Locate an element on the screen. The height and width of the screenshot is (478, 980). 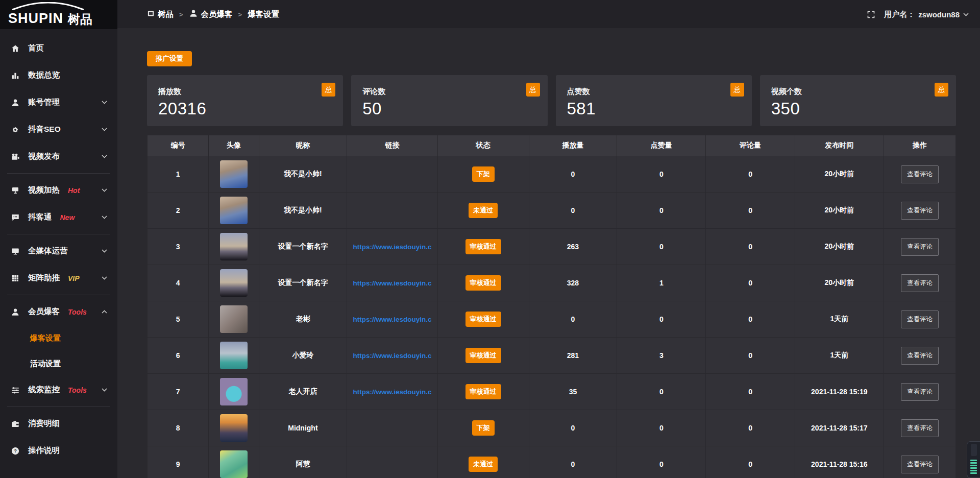
cell-nickname: 阿慧 is located at coordinates (303, 462).